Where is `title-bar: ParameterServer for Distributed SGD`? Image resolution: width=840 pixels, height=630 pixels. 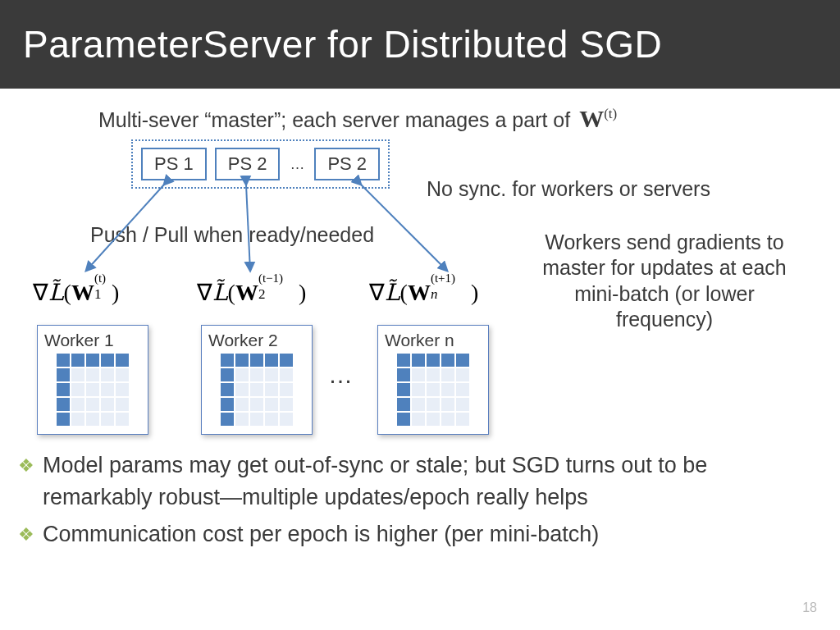 title-bar: ParameterServer for Distributed SGD is located at coordinates (420, 44).